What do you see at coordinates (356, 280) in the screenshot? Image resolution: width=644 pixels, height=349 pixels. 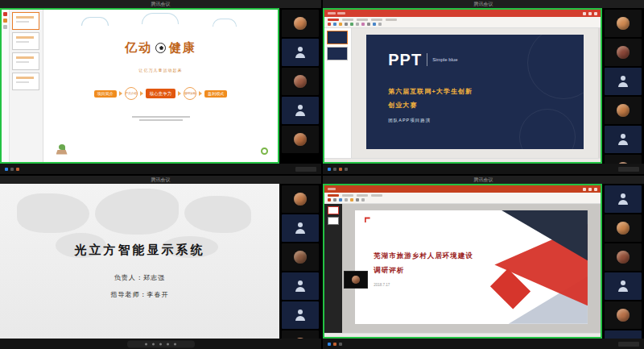 I see `floating-camera-overlay` at bounding box center [356, 280].